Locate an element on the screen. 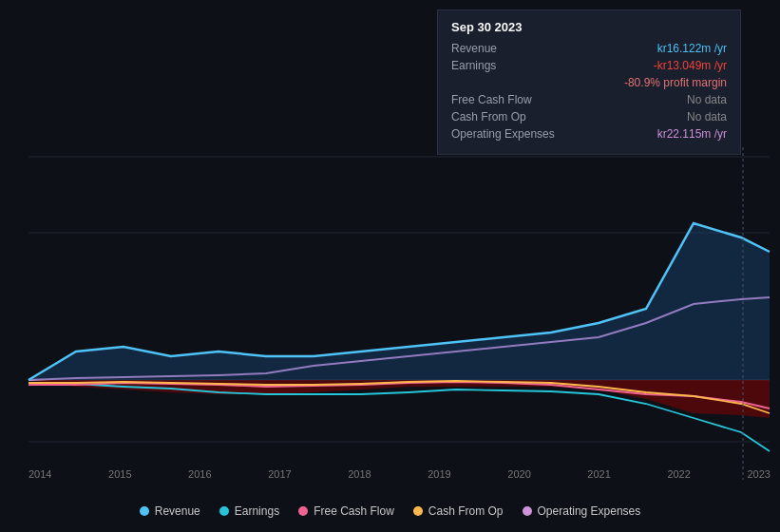  legend-dot-fcf is located at coordinates (303, 511).